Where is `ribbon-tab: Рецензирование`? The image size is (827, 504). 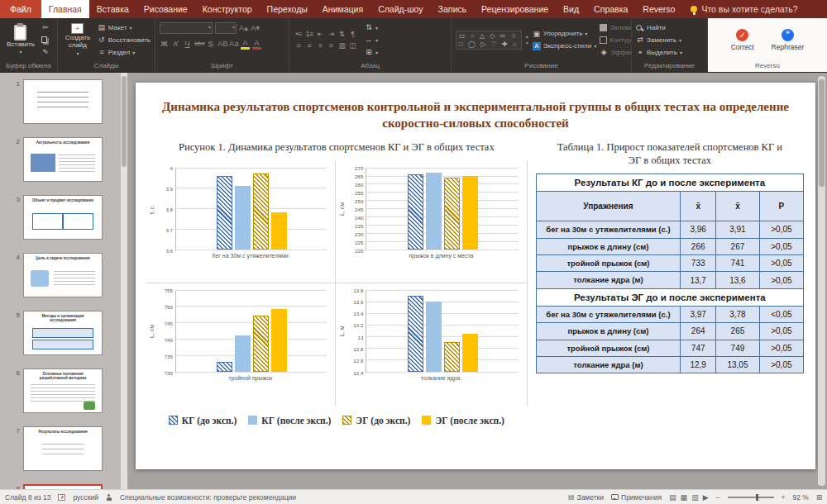
ribbon-tab: Рецензирование is located at coordinates (514, 9).